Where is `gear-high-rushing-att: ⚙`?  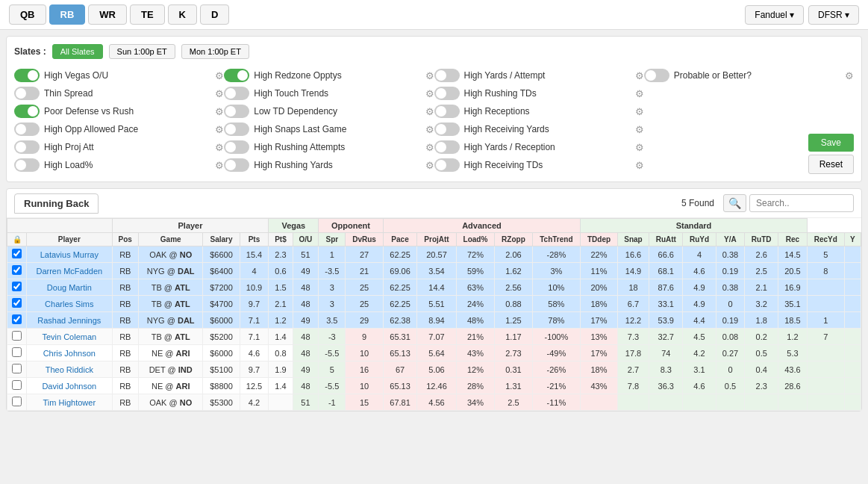
gear-high-rushing-att: ⚙ is located at coordinates (430, 148).